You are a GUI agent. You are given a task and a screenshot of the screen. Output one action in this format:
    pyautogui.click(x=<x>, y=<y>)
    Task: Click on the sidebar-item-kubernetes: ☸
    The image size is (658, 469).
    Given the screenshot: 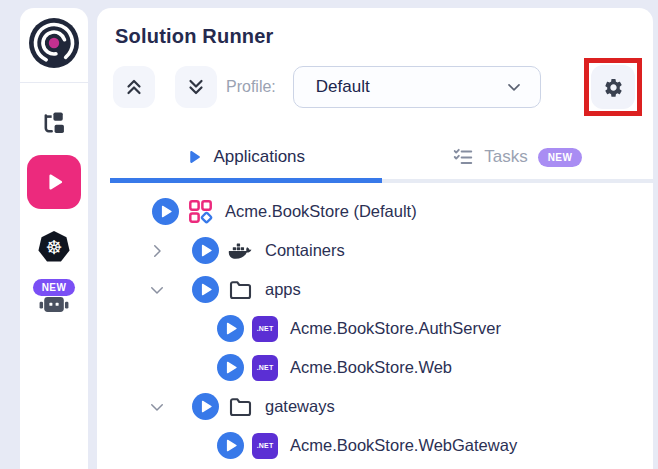 What is the action you would take?
    pyautogui.click(x=54, y=247)
    